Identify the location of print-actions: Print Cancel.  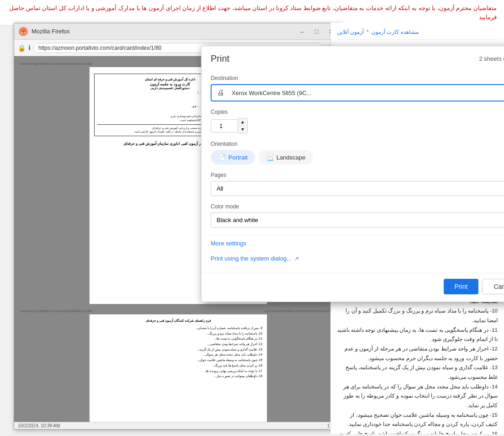
(353, 287).